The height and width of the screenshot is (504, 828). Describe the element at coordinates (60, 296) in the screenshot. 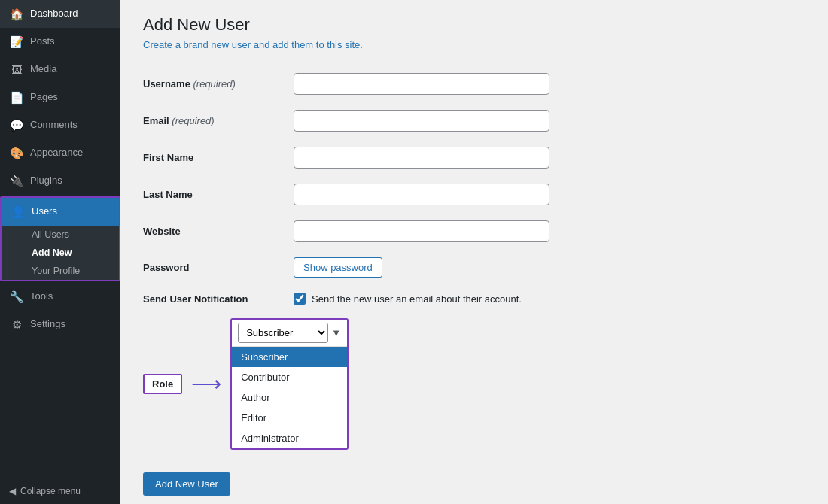

I see `sidebar-item-tools: 🔧 Tools` at that location.